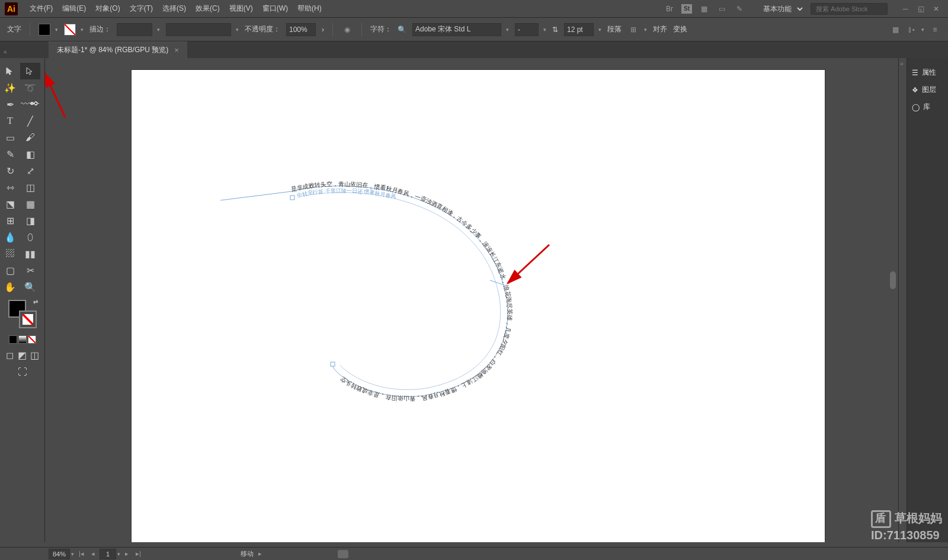 This screenshot has width=948, height=560. Describe the element at coordinates (347, 30) in the screenshot. I see `recolor-icon: ◉` at that location.